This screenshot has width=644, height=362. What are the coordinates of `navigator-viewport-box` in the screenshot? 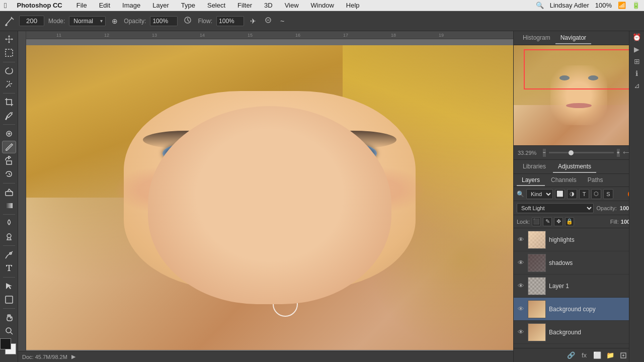 It's located at (582, 69).